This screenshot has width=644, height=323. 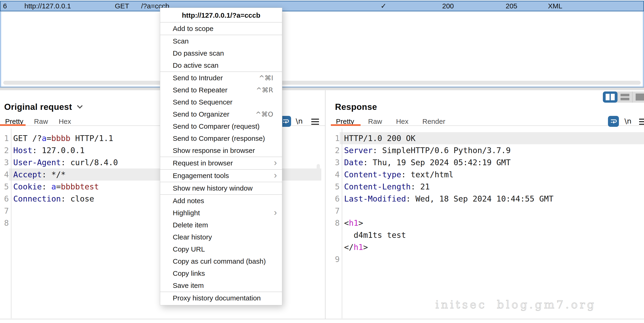 What do you see at coordinates (335, 199) in the screenshot?
I see `line-number: 6` at bounding box center [335, 199].